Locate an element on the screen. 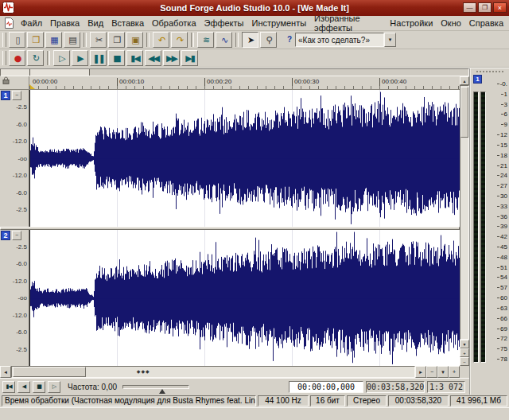 This screenshot has height=420, width=509. statusbar: Время обработки (Частотная модуляция для… is located at coordinates (254, 401).